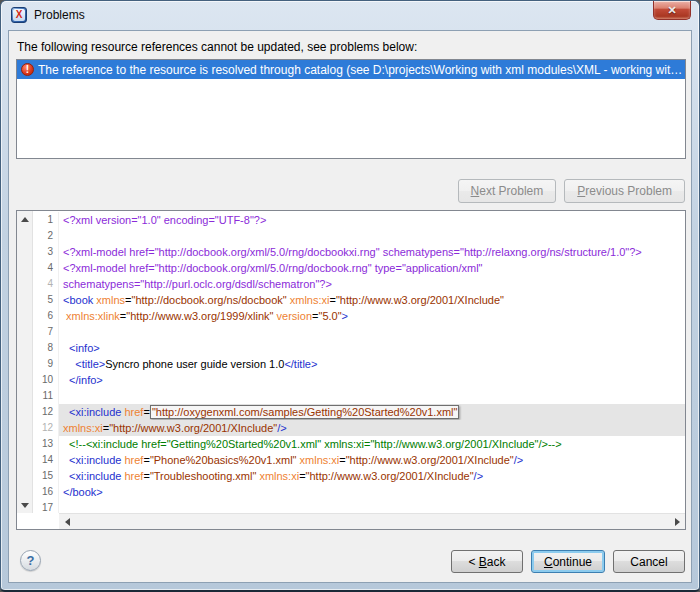 The image size is (700, 592). What do you see at coordinates (672, 10) in the screenshot?
I see `close-button: ✕` at bounding box center [672, 10].